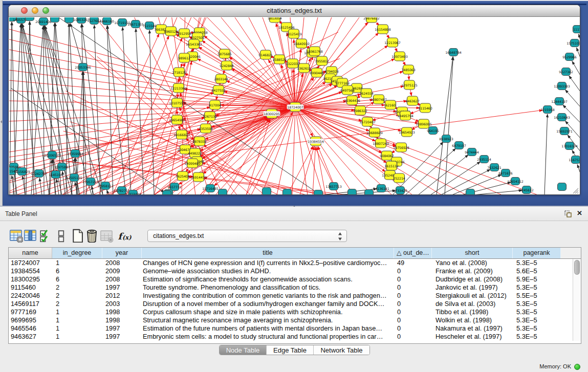  I want to click on graph-node: 16648784, so click(453, 52).